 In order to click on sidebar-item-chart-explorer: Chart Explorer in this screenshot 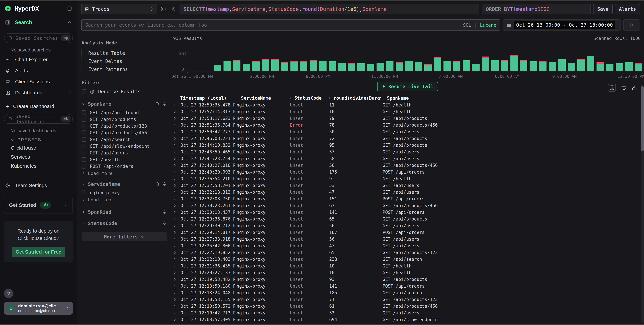, I will do `click(38, 59)`.